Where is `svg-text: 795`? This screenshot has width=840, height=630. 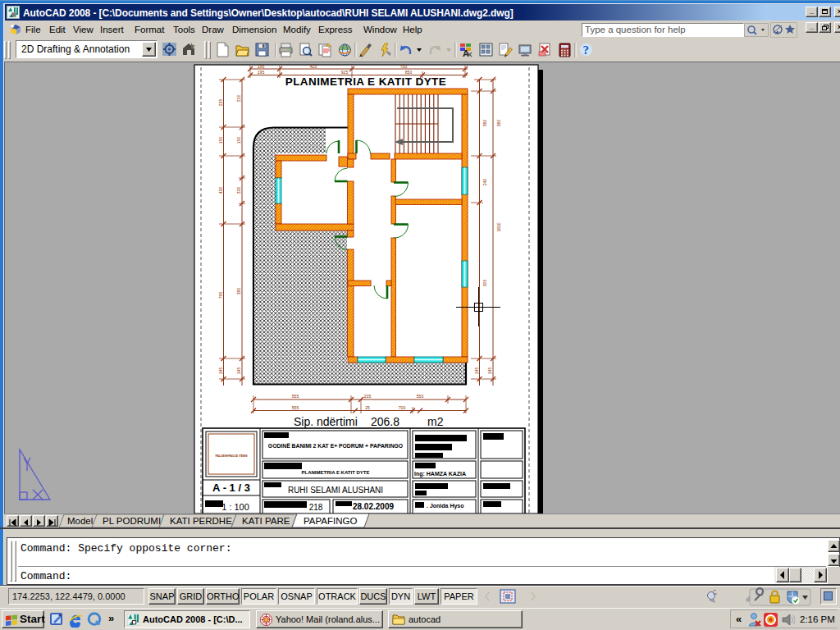 svg-text: 795 is located at coordinates (221, 295).